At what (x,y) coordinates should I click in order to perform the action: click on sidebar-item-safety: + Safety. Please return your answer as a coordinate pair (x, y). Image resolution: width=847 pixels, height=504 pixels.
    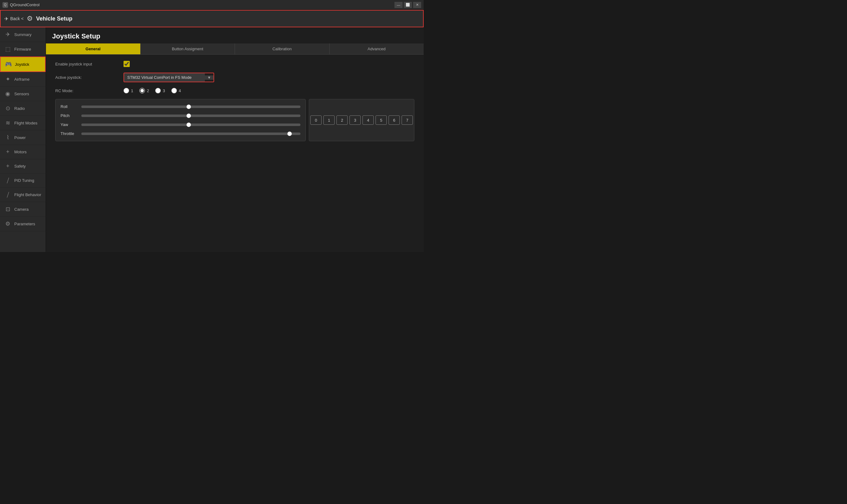
    Looking at the image, I should click on (23, 166).